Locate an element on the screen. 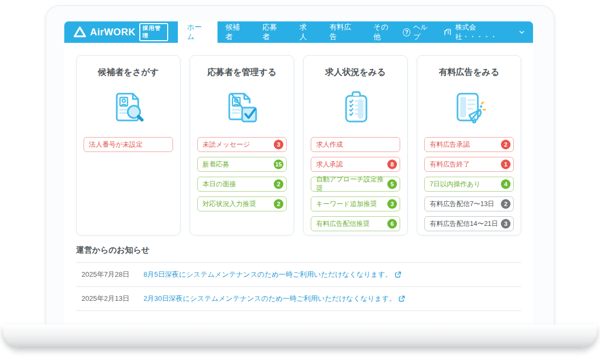 The width and height of the screenshot is (600, 364). chevron-down-icon is located at coordinates (522, 32).